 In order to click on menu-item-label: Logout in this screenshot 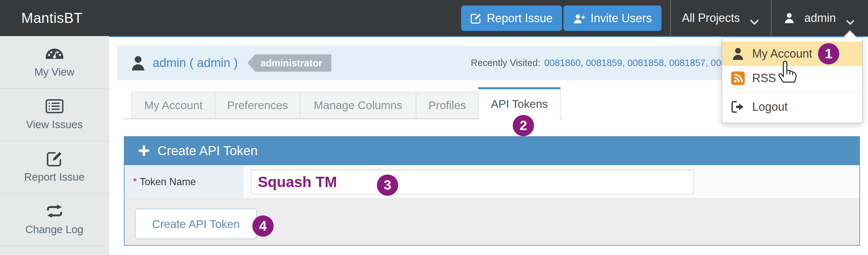, I will do `click(770, 107)`.